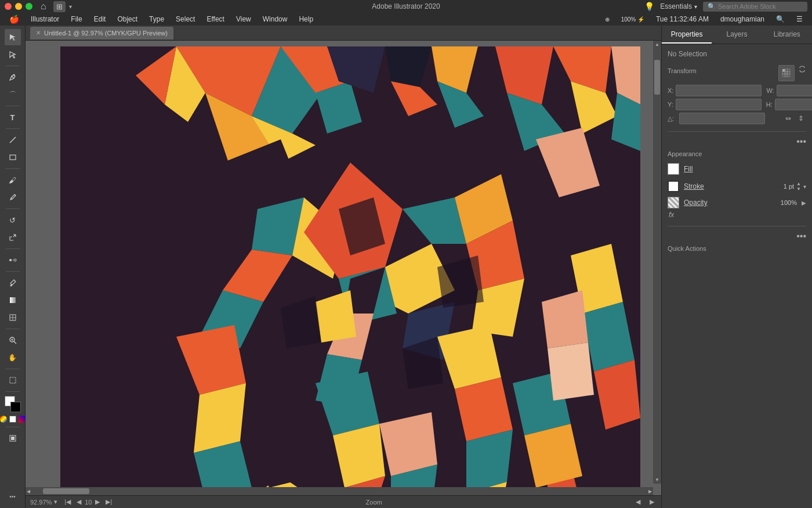 Image resolution: width=812 pixels, height=508 pixels. Describe the element at coordinates (14, 19) in the screenshot. I see `apple-menu: 🍎` at that location.